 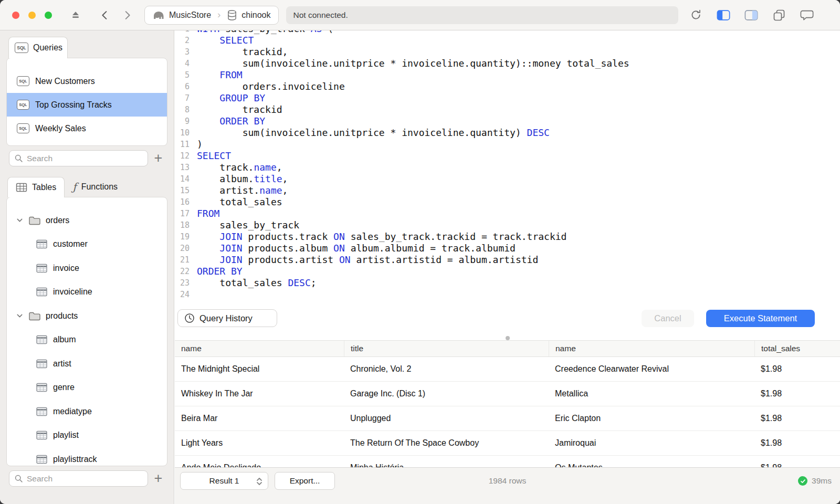 What do you see at coordinates (446, 418) in the screenshot?
I see `table-cell: Unplugged` at bounding box center [446, 418].